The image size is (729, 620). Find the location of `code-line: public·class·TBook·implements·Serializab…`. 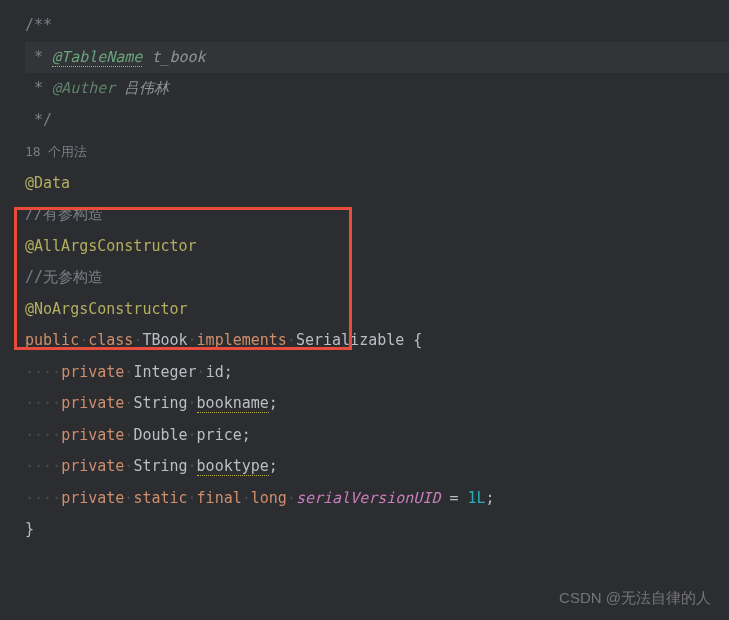

code-line: public·class·TBook·implements·Serializab… is located at coordinates (377, 341).